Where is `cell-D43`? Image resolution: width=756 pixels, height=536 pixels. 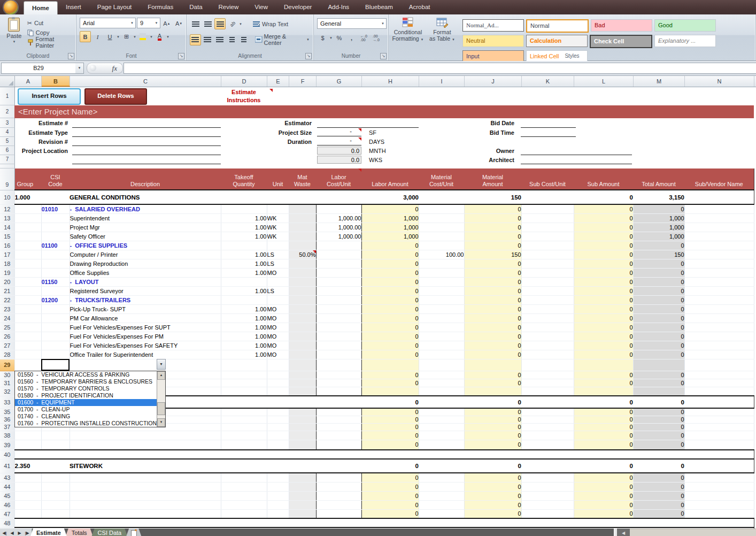
cell-D43 is located at coordinates (244, 477).